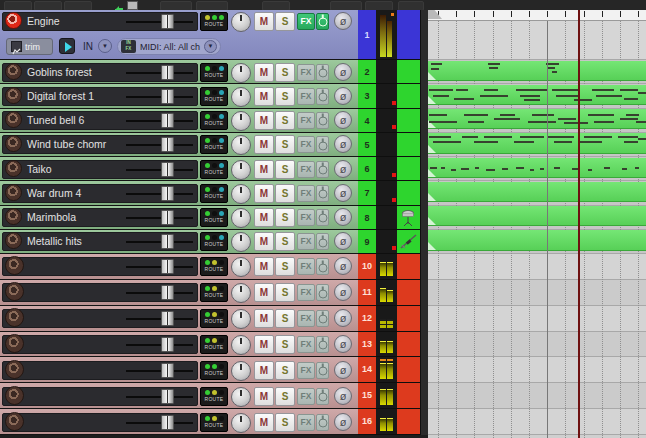  What do you see at coordinates (179, 121) in the screenshot?
I see `track-panel-4: Tuned bell 6ROUTEMSFXø` at bounding box center [179, 121].